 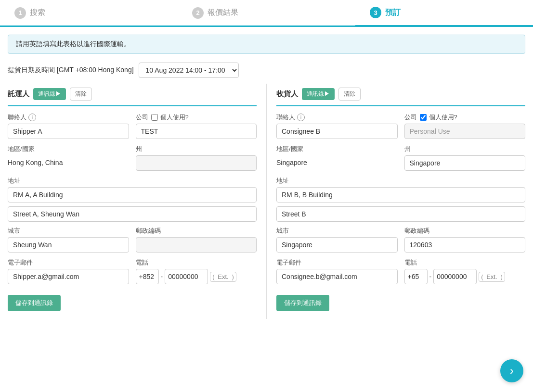 I want to click on shipper-email-input, so click(x=68, y=277).